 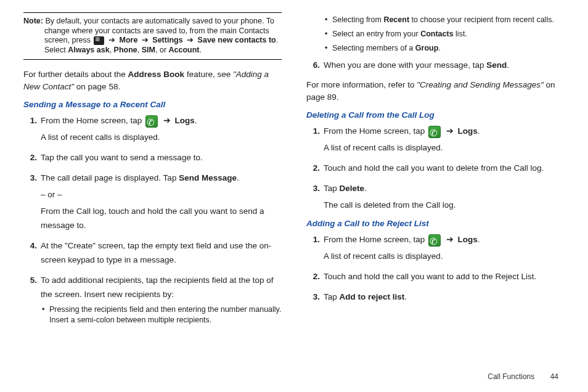 I want to click on bullet-text: Pressing the recipients field and then e…, so click(x=165, y=314).